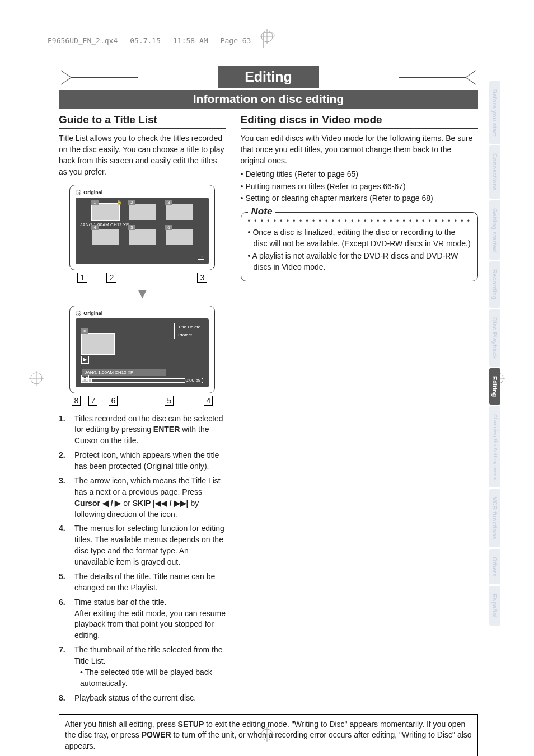 This screenshot has width=534, height=756. I want to click on file-header: E9656UD_EN_2.qx4 05.7.15 11:58 AM Page 6…, so click(161, 40).